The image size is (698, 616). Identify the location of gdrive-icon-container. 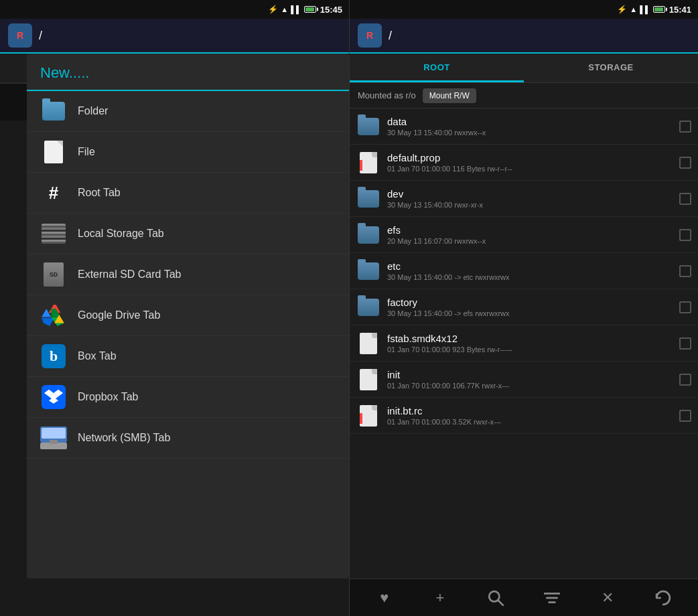
(54, 315).